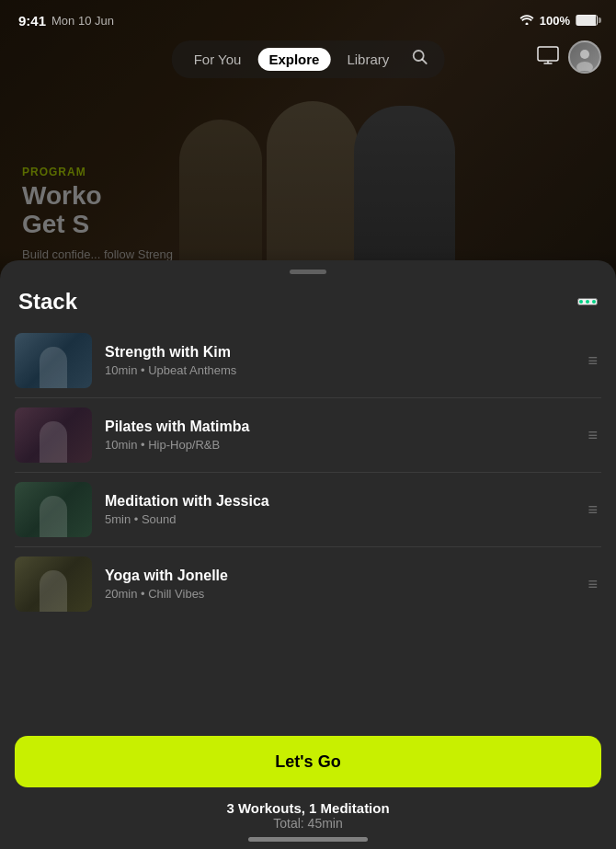 This screenshot has height=849, width=616. Describe the element at coordinates (338, 576) in the screenshot. I see `item-name-4: Yoga with Jonelle` at that location.